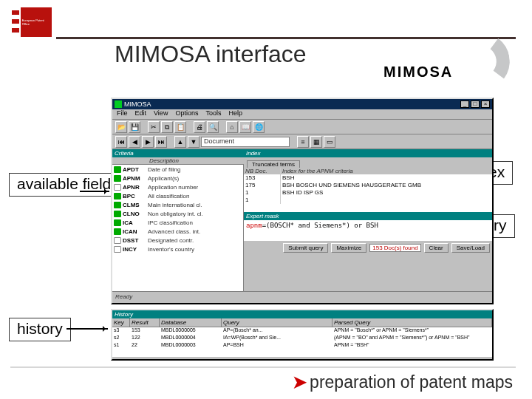 This screenshot has width=532, height=399. What do you see at coordinates (412, 346) in the screenshot?
I see `history-parsed: APNM = "BSH"` at bounding box center [412, 346].